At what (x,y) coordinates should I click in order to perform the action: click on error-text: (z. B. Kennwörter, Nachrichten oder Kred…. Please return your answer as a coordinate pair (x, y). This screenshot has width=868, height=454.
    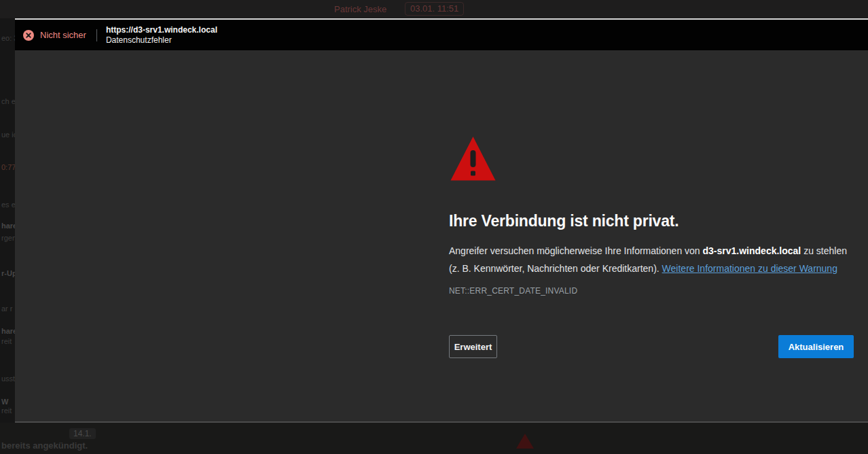
    Looking at the image, I should click on (556, 268).